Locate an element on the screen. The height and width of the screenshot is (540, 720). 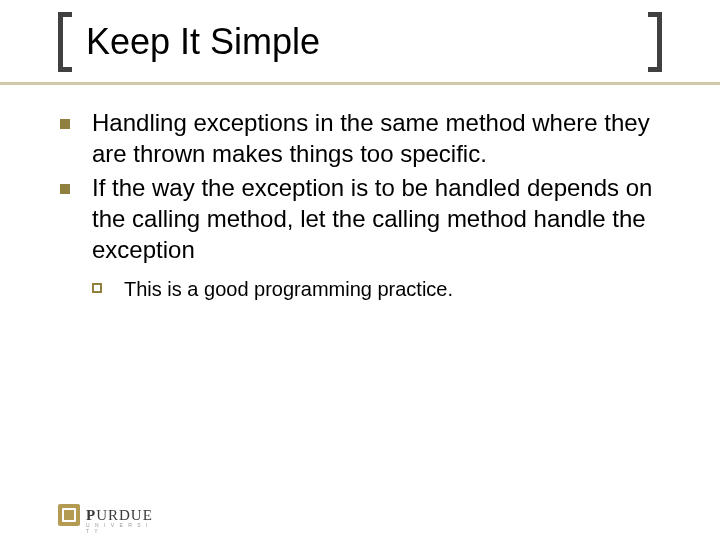
sub-bullet-item: This is a good programming practice. is located at coordinates (381, 289).